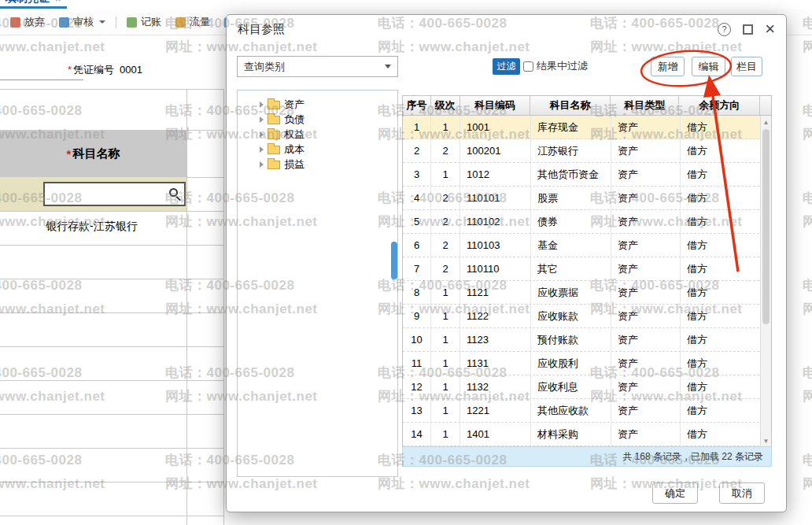  Describe the element at coordinates (571, 411) in the screenshot. I see `table-cell: 其他应收款` at that location.